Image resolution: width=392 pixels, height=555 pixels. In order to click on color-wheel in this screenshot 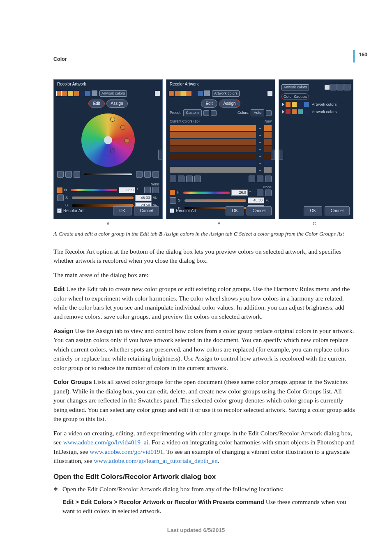, I will do `click(108, 140)`.